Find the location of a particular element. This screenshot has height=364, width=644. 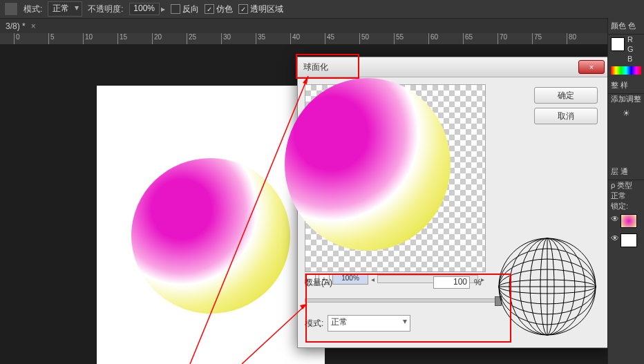

opacity-field: 100% is located at coordinates (144, 9).